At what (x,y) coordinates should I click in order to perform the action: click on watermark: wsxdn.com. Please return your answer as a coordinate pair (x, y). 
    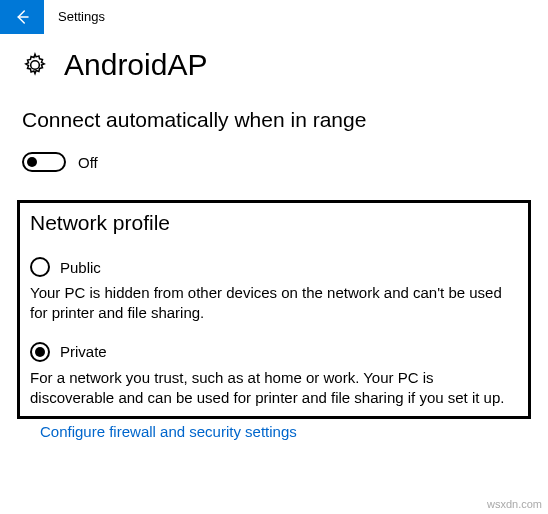
    Looking at the image, I should click on (514, 504).